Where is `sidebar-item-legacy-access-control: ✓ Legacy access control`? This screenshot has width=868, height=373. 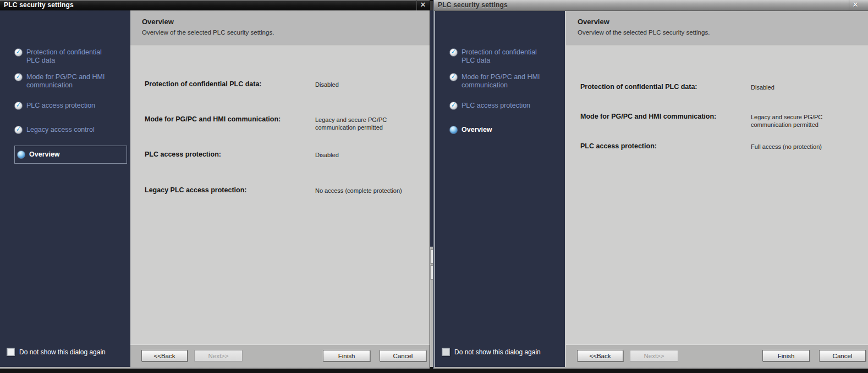 sidebar-item-legacy-access-control: ✓ Legacy access control is located at coordinates (70, 130).